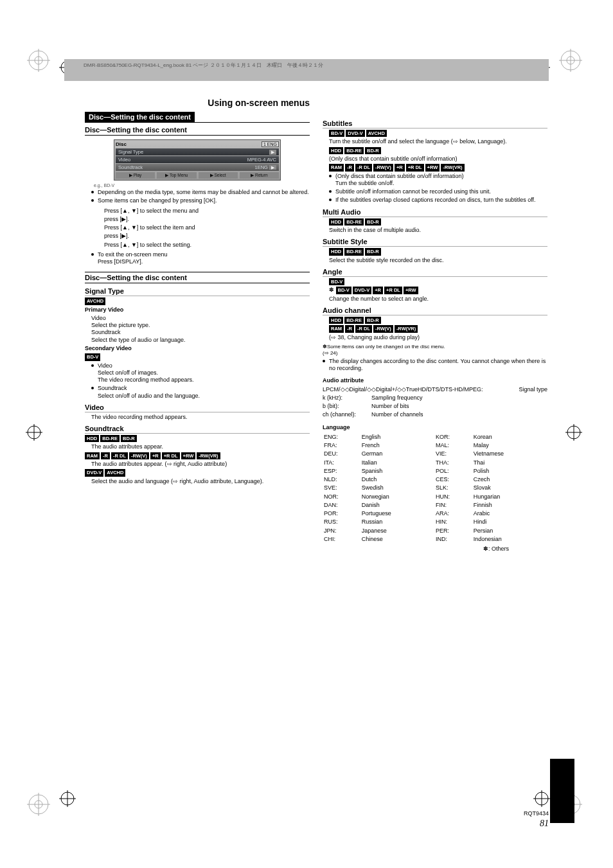  Describe the element at coordinates (306, 70) in the screenshot. I see `print-run-header: DMR-BS850&750EG-RQT9434-L_eng.book 81 ペー…` at that location.